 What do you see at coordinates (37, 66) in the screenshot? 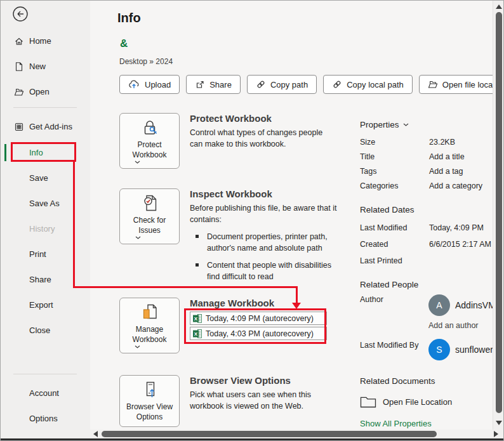
I see `sidebar-item-label: New` at bounding box center [37, 66].